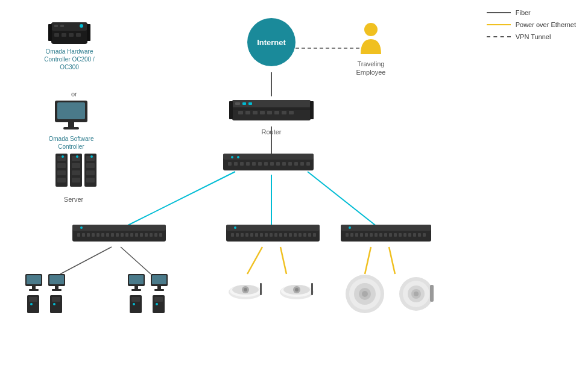 The width and height of the screenshot is (588, 371). What do you see at coordinates (499, 37) in the screenshot?
I see `vpn-line` at bounding box center [499, 37].